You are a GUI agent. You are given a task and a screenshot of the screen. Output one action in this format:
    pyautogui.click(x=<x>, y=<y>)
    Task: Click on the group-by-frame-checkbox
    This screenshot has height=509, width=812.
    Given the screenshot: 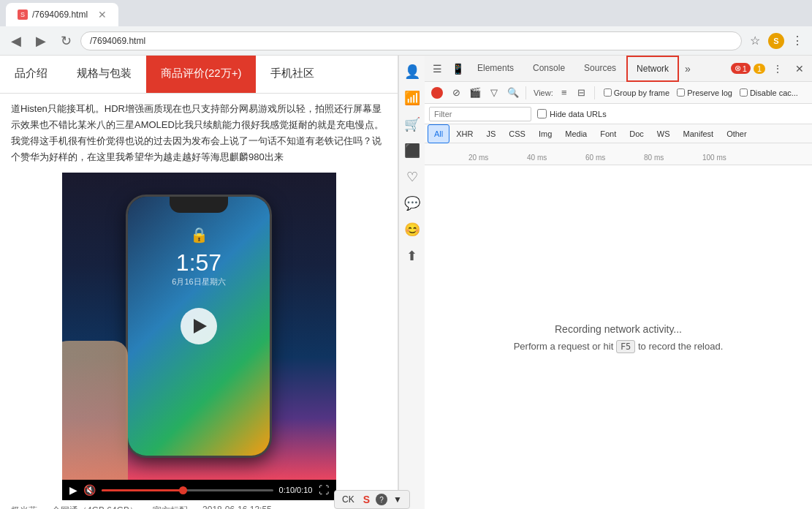 What is the action you would take?
    pyautogui.click(x=608, y=92)
    